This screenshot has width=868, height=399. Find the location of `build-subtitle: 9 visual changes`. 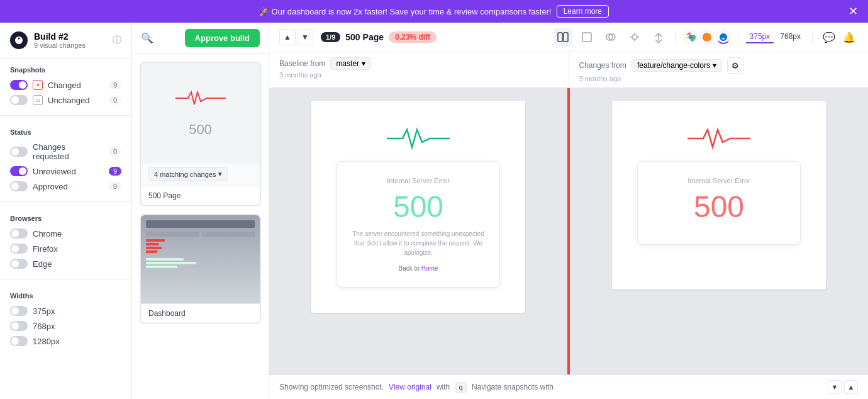

build-subtitle: 9 visual changes is located at coordinates (60, 45).